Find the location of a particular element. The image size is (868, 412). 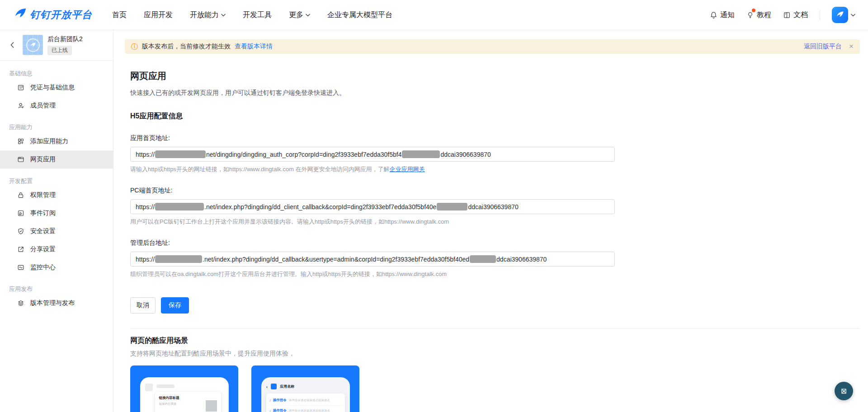

sidebar-item-label: 成员管理 is located at coordinates (43, 106).